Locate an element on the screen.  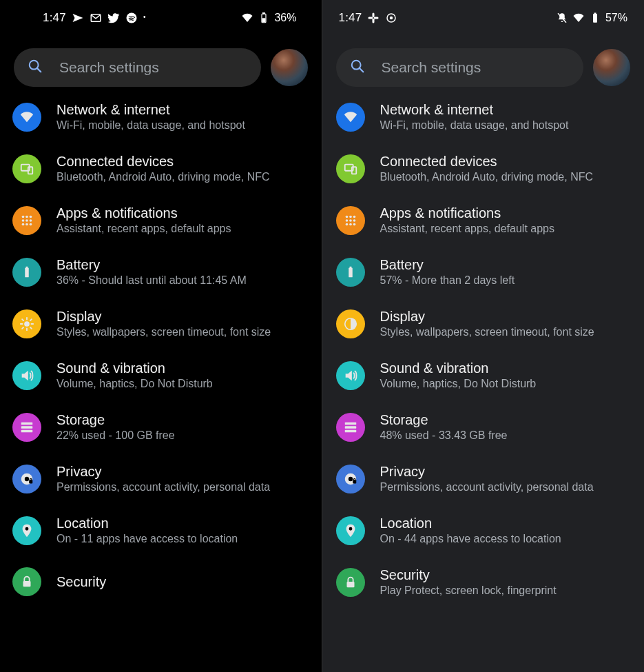
settings-item-subtitle: 57% - More than 2 days left is located at coordinates (448, 281).